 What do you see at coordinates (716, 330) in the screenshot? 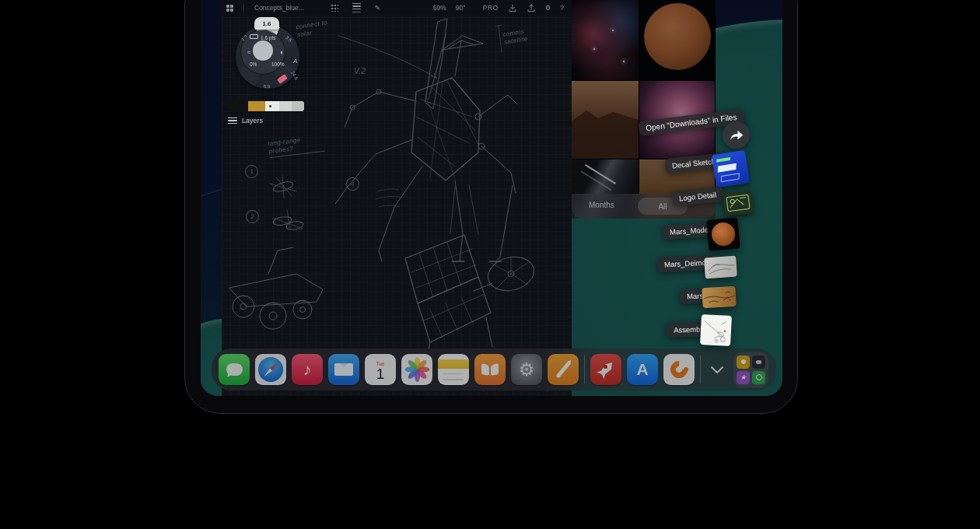
I see `drag-thumb-assembly` at bounding box center [716, 330].